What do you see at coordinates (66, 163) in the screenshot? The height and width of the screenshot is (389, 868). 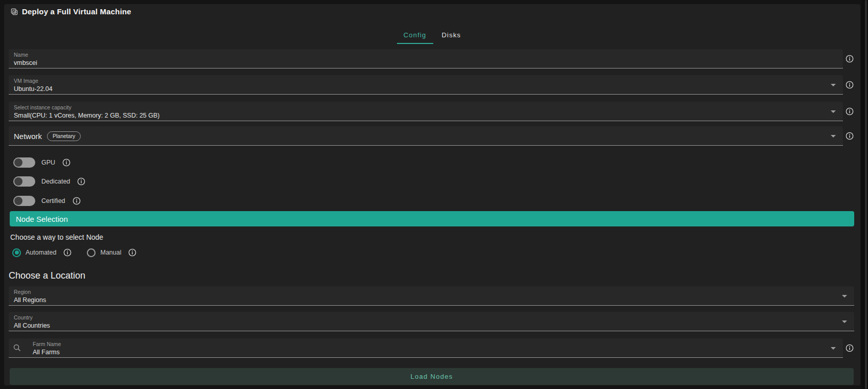 I see `gpu-info-icon` at bounding box center [66, 163].